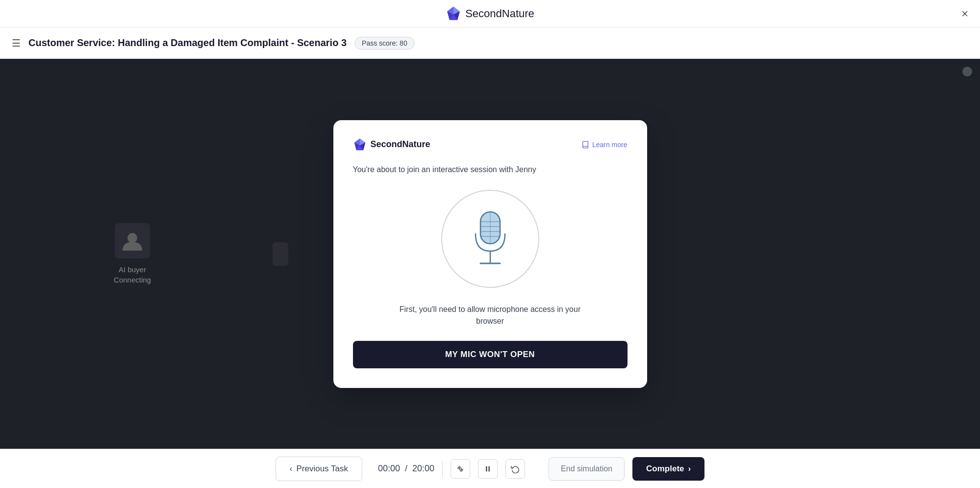 The height and width of the screenshot is (488, 980). What do you see at coordinates (490, 315) in the screenshot?
I see `modal-instruction: First, you'll need to allow microphone a…` at bounding box center [490, 315].